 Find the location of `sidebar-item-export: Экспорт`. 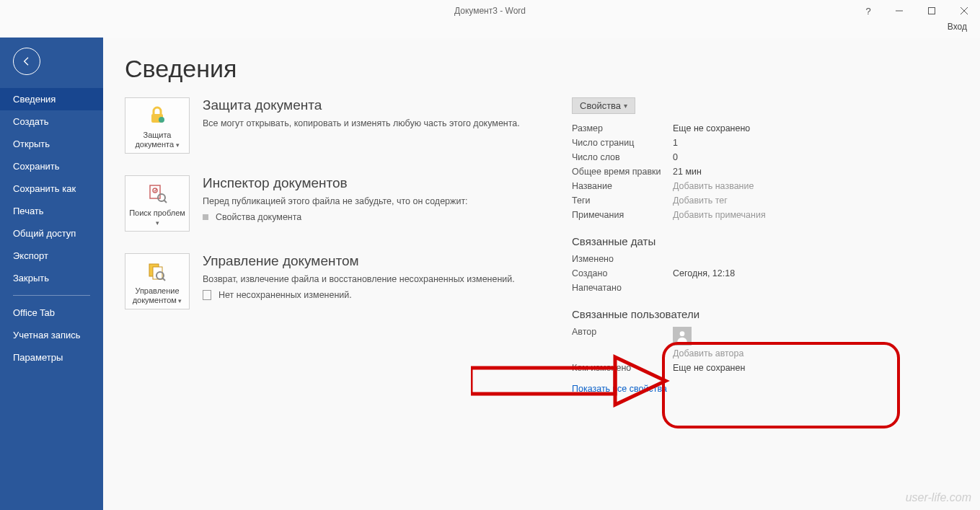

sidebar-item-export: Экспорт is located at coordinates (52, 255).